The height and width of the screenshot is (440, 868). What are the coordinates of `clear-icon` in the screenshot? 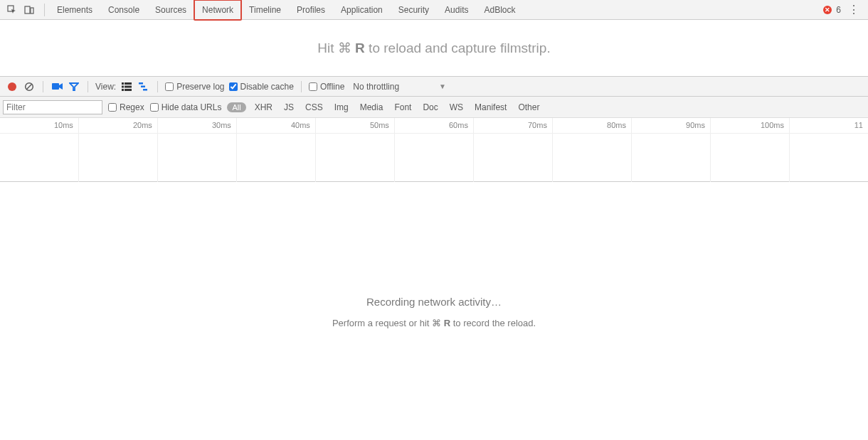 It's located at (29, 87).